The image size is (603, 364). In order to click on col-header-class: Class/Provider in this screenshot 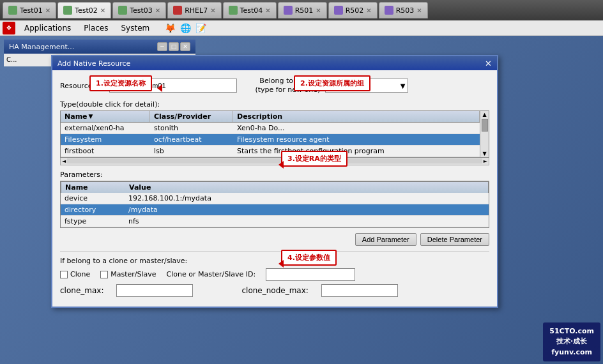, I will do `click(192, 116)`.